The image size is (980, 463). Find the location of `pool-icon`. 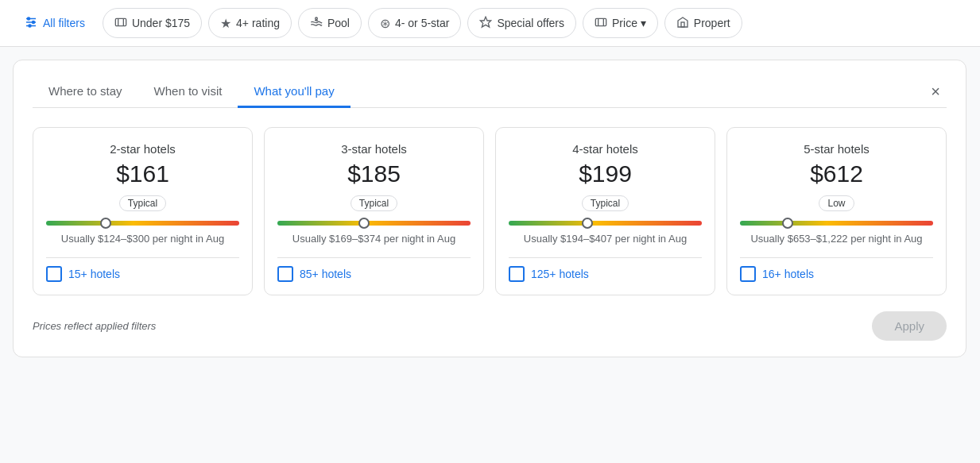

pool-icon is located at coordinates (316, 24).